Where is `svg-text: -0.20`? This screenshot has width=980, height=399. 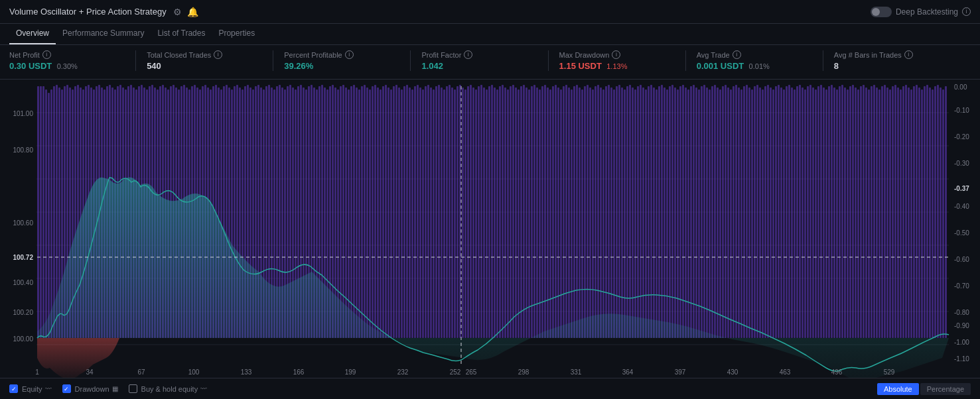
svg-text: -0.20 is located at coordinates (962, 137).